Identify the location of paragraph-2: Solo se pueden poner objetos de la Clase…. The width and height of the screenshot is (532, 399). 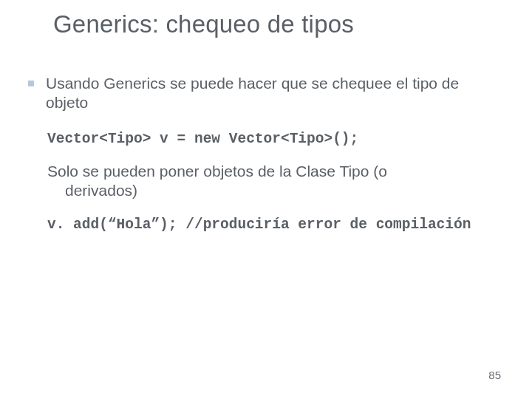
(265, 182).